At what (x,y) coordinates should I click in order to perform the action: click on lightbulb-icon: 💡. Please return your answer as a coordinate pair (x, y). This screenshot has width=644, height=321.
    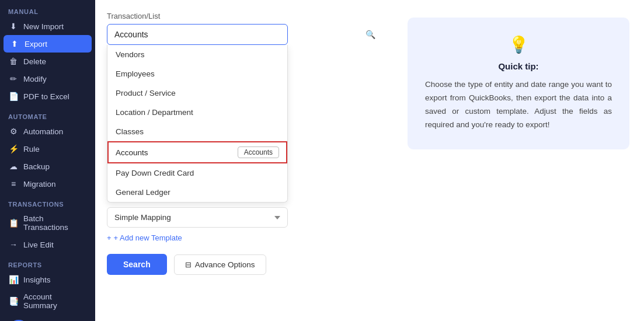
    Looking at the image, I should click on (518, 44).